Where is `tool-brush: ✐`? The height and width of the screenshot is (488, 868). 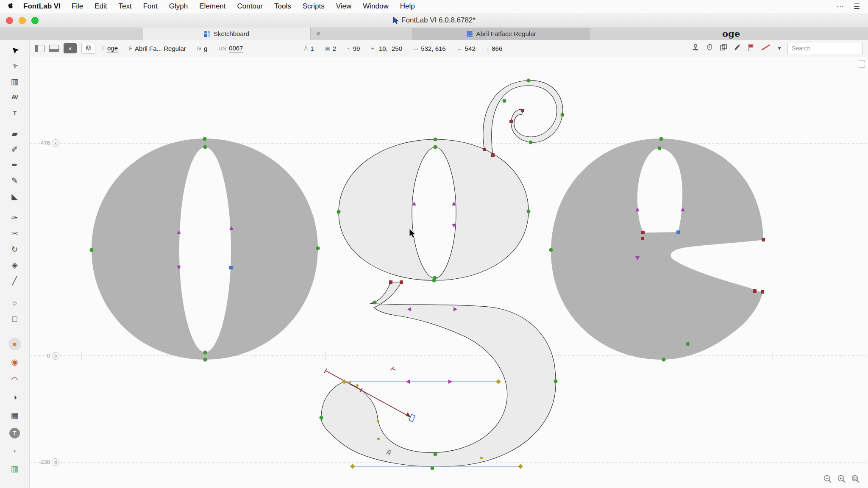 tool-brush: ✐ is located at coordinates (15, 149).